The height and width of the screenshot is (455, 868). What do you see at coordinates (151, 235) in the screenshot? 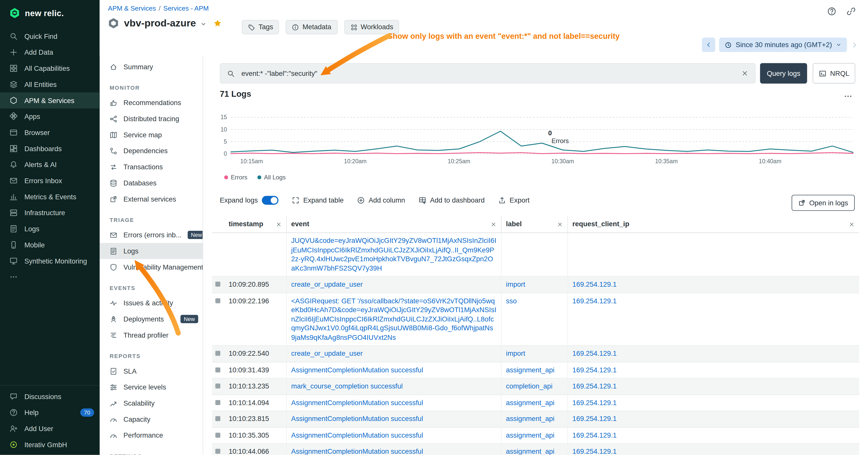
I see `sidebar-item-errors-errors-inb: Errors (errors inb...New` at bounding box center [151, 235].